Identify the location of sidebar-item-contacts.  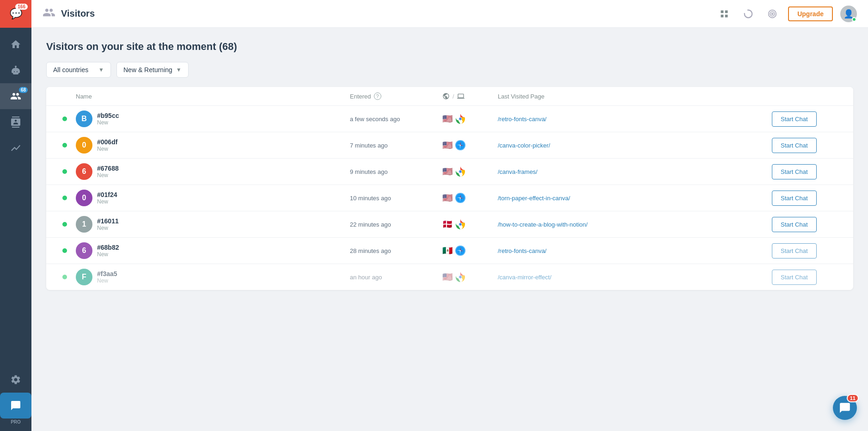
(16, 122).